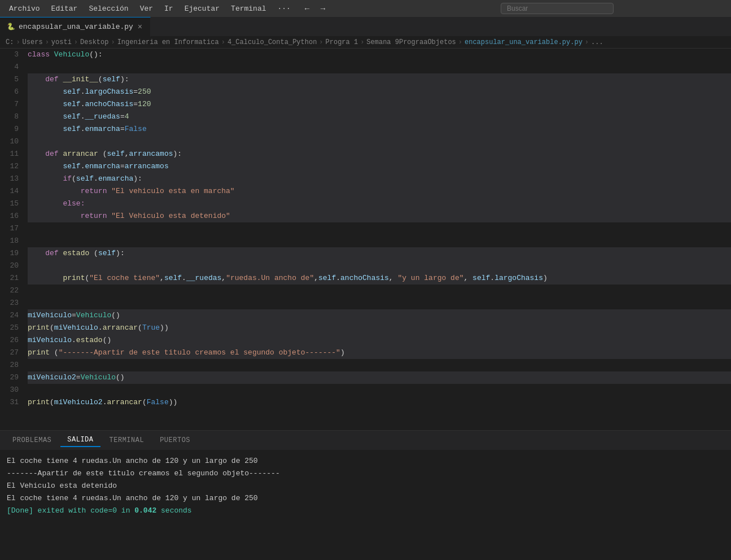 The height and width of the screenshot is (560, 731). What do you see at coordinates (379, 55) in the screenshot?
I see `code-line-3: class Vehiculo():` at bounding box center [379, 55].